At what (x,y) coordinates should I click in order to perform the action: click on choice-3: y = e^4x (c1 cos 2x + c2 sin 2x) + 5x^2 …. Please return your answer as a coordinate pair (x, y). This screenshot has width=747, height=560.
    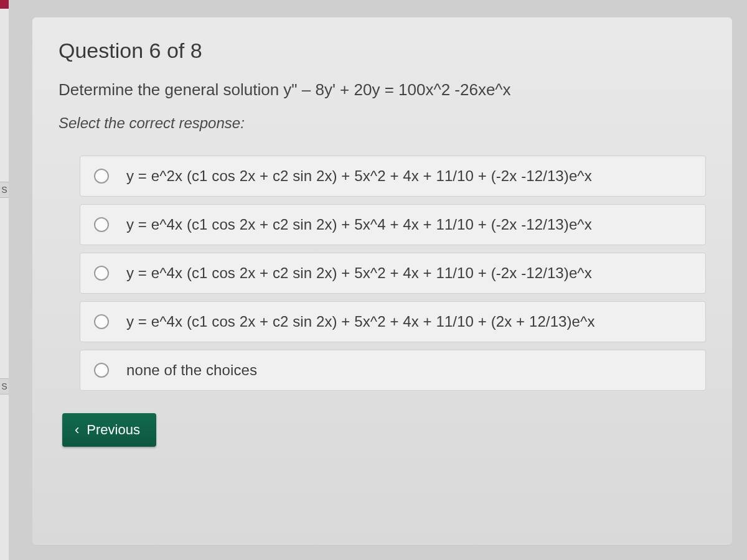
    Looking at the image, I should click on (393, 273).